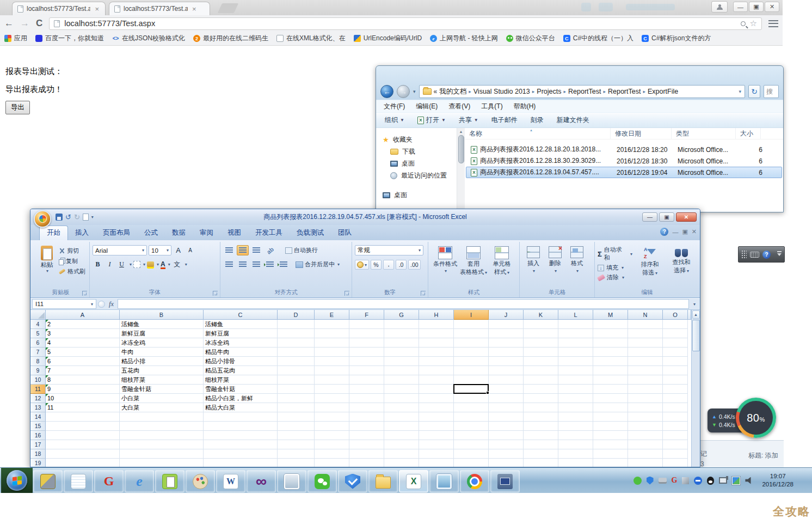  I want to click on breadcrumb-item: ReportTest, so click(624, 92).